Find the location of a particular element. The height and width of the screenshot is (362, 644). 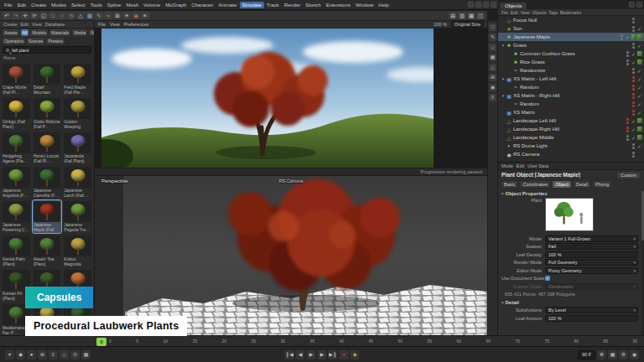

asset-plant-cell: Golden Weeping Will… is located at coordinates (77, 114).